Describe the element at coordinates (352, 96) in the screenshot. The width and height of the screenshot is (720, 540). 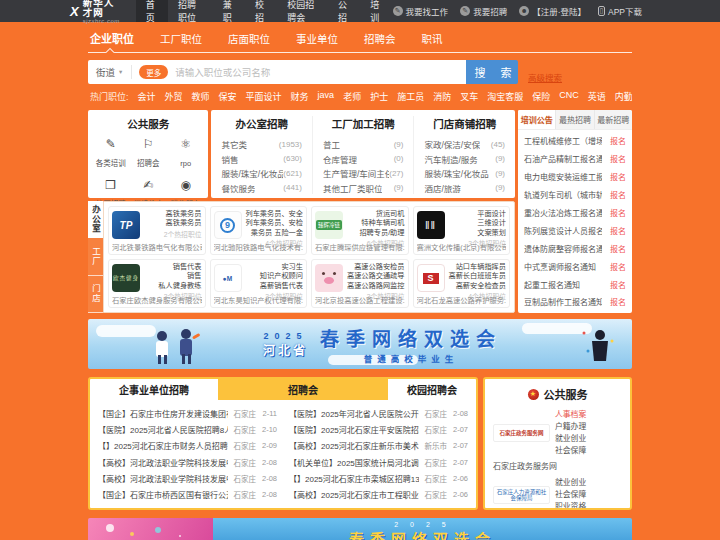
I see `hot-job-link: 老师` at that location.